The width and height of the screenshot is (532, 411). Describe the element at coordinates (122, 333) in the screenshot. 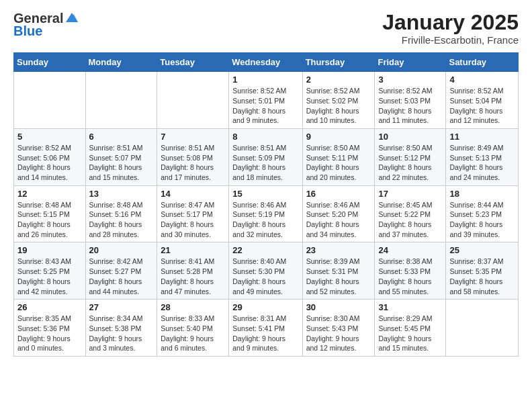

I see `day-info: Sunrise: 8:34 AMSunset: 5:38 PMDaylight:…` at that location.